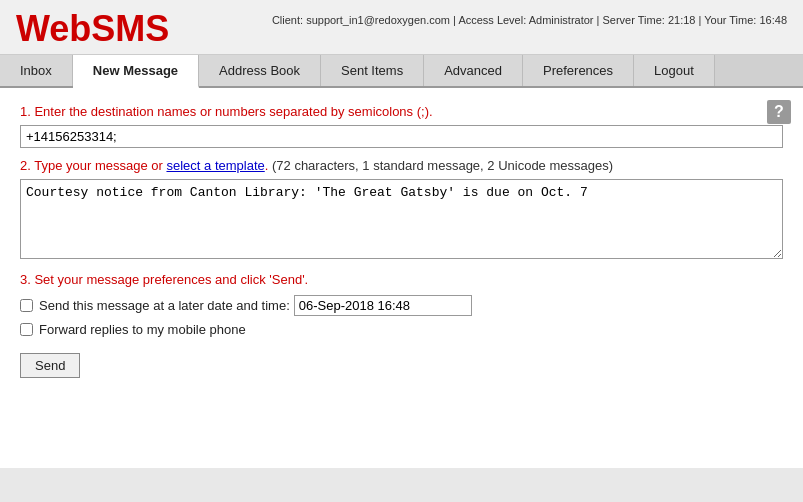  I want to click on step2-label: 2. Type your message or select a templat…, so click(402, 166).